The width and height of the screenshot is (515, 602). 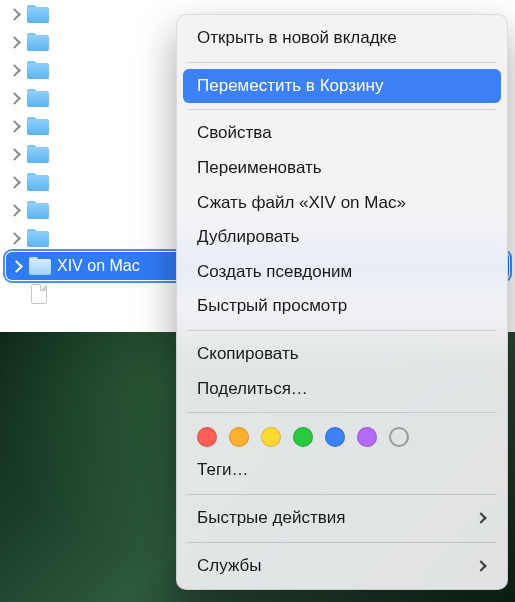 I want to click on menu-duplicate: Дублировать, so click(x=342, y=238).